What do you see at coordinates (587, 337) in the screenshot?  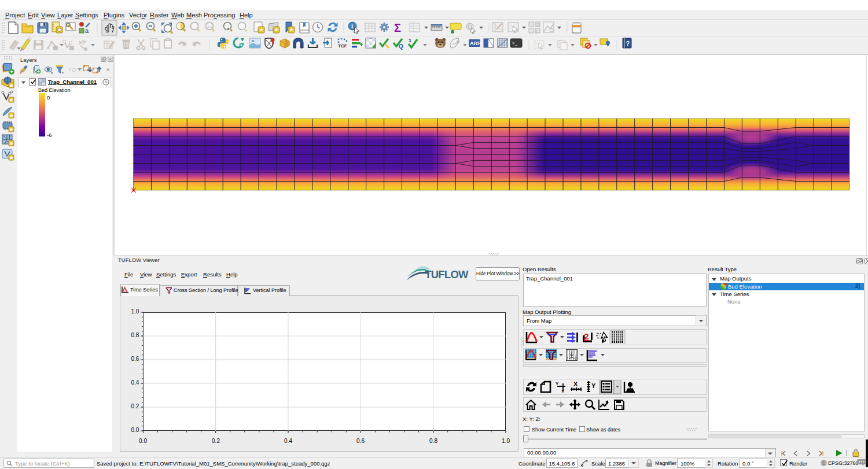 I see `svg-text: 2` at bounding box center [587, 337].